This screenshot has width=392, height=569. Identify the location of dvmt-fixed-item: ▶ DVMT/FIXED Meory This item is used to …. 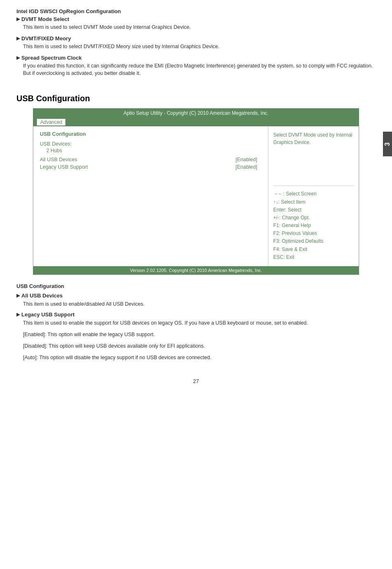
(196, 43).